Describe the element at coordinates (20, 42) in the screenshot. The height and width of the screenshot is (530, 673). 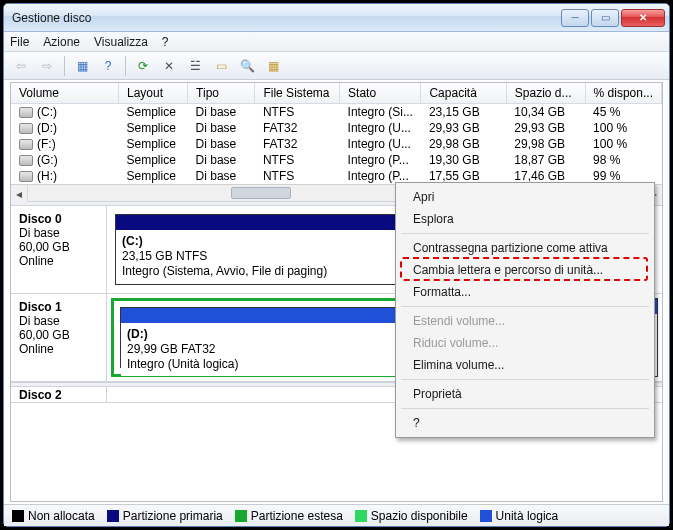
I see `menu-file: File` at that location.